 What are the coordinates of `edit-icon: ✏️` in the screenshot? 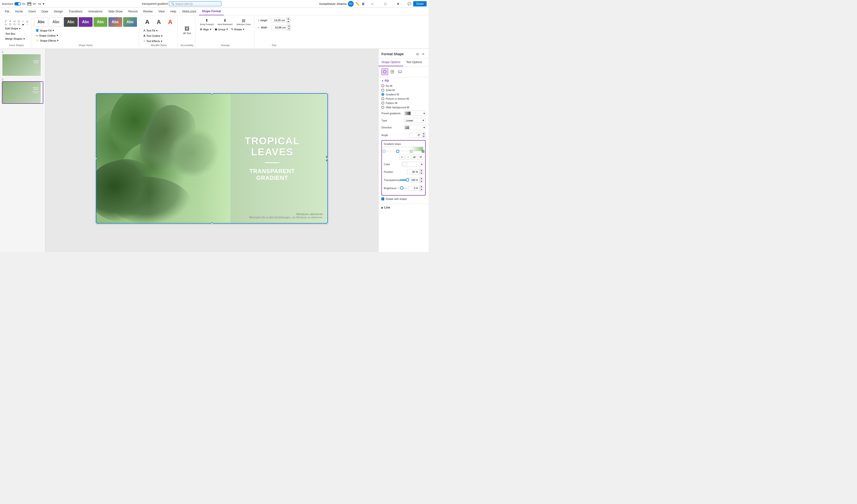 It's located at (358, 4).